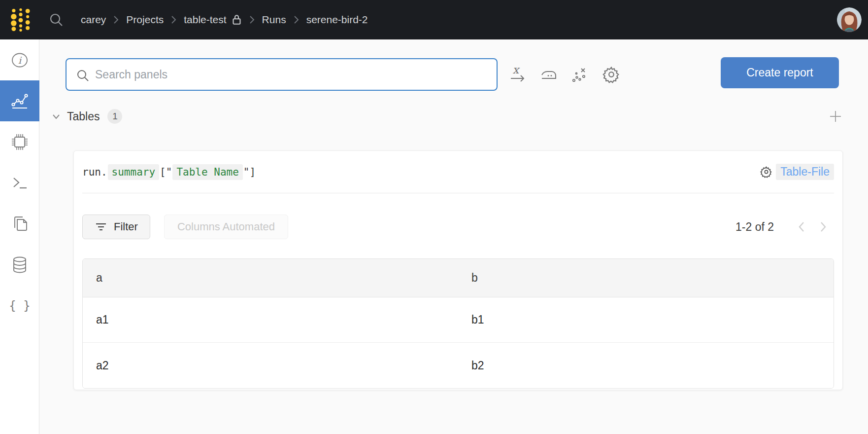  What do you see at coordinates (434, 20) in the screenshot?
I see `top-navigation-bar: carey Projects table-test Runs serene-bi…` at bounding box center [434, 20].